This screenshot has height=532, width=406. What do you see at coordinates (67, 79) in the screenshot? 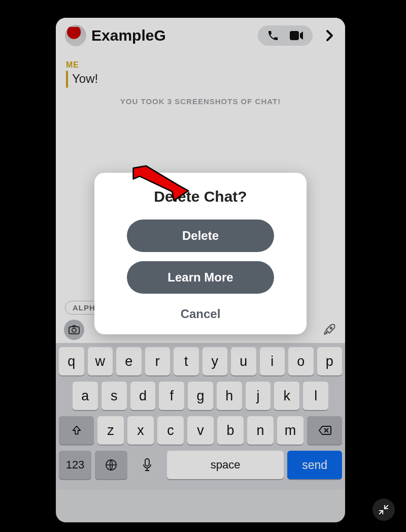
I see `message-accent-bar` at bounding box center [67, 79].